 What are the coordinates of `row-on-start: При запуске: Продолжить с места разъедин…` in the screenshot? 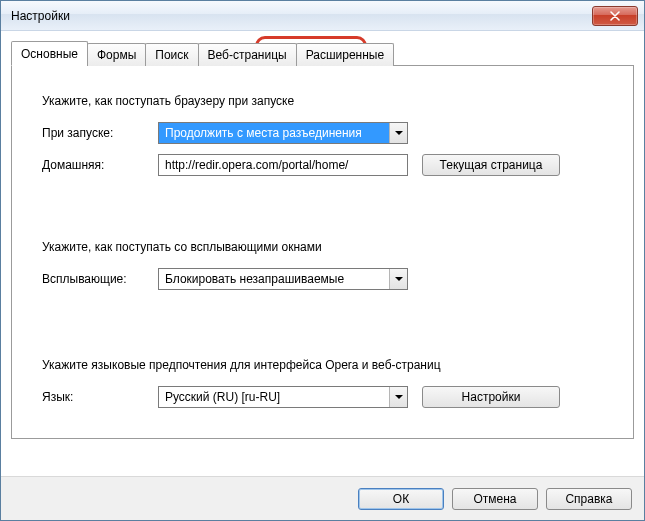 It's located at (322, 133).